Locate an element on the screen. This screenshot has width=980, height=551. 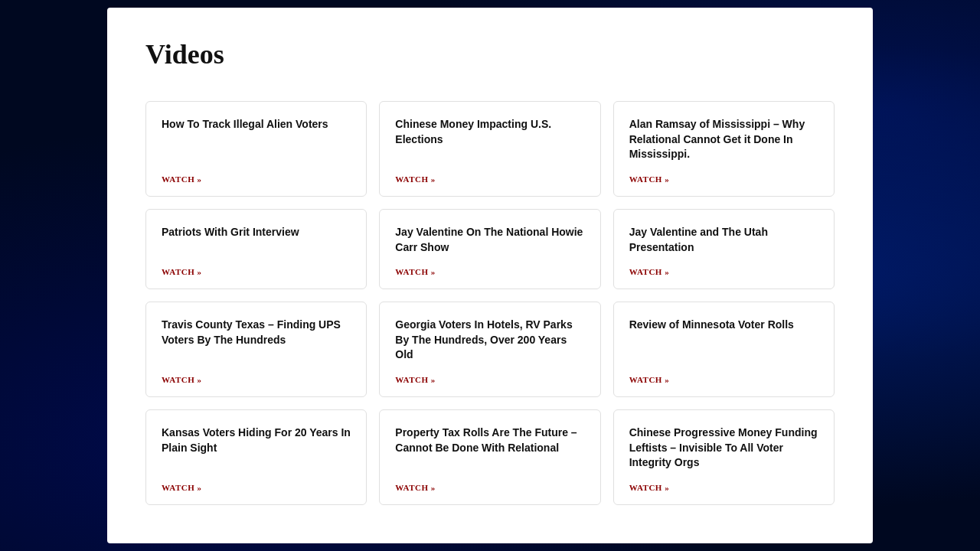
video-title: Jay Valentine On The National Howie Carr… is located at coordinates (490, 240).